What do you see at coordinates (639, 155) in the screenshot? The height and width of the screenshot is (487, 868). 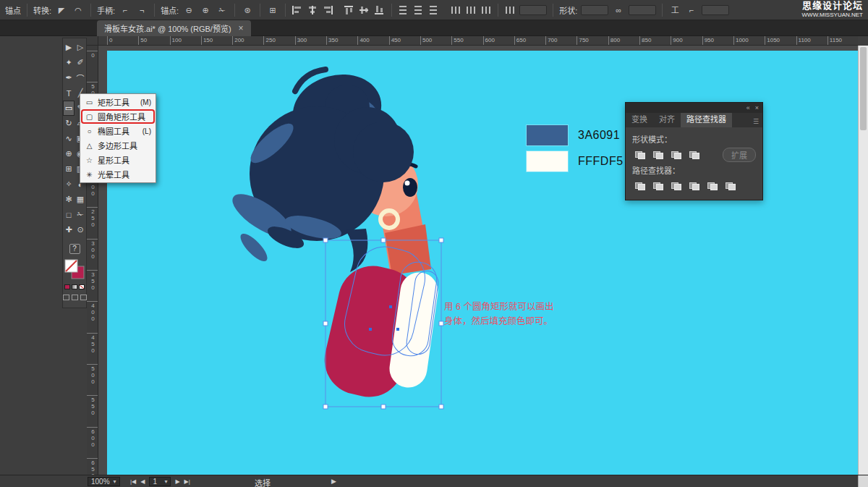 I see `unite-icon` at bounding box center [639, 155].